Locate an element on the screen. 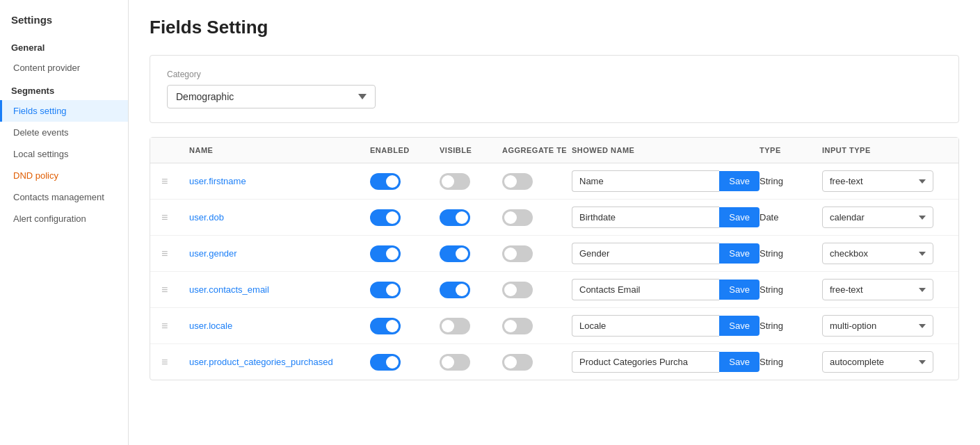 This screenshot has height=445, width=980. type-locale: String is located at coordinates (791, 325).